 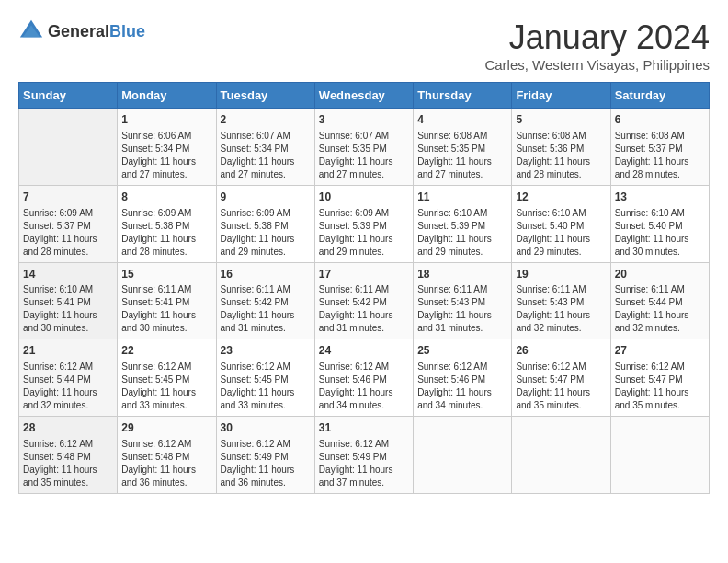 What do you see at coordinates (463, 378) in the screenshot?
I see `calendar-cell: 25Sunrise: 6:12 AMSunset: 5:46 PMDayligh…` at bounding box center [463, 378].